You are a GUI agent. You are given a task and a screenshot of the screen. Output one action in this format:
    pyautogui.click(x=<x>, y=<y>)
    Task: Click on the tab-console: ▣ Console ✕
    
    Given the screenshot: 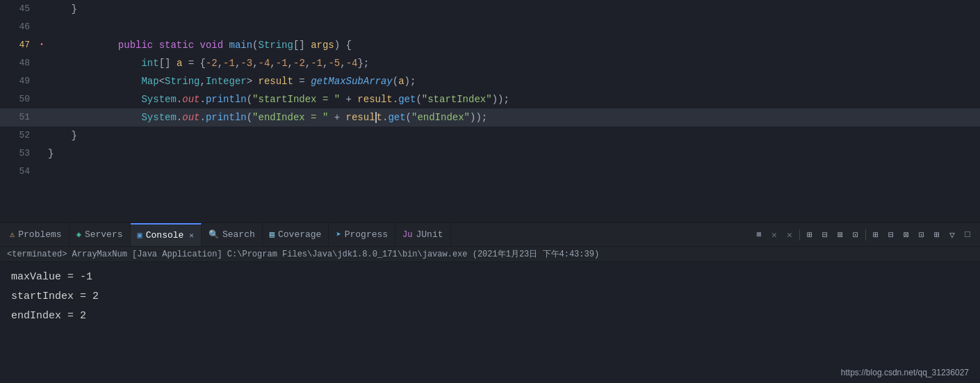 What is the action you would take?
    pyautogui.click(x=166, y=235)
    